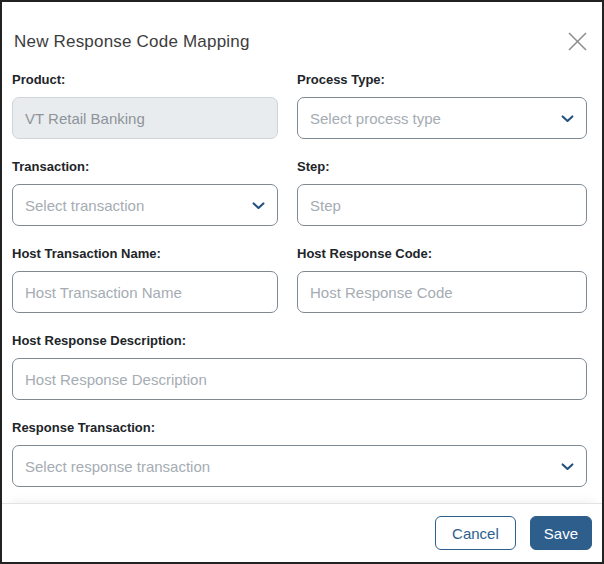 The image size is (604, 564). What do you see at coordinates (442, 192) in the screenshot?
I see `field-step: Step:` at bounding box center [442, 192].